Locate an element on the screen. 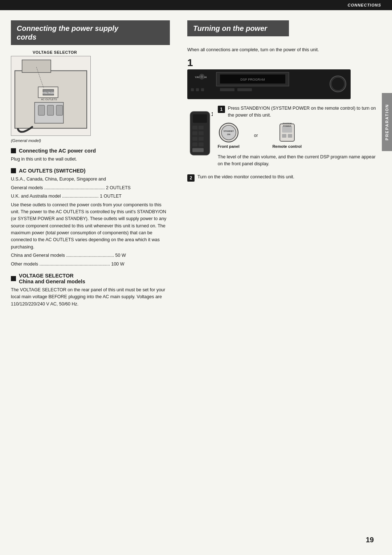 This screenshot has width=392, height=555. step1-number: 1 is located at coordinates (284, 63).